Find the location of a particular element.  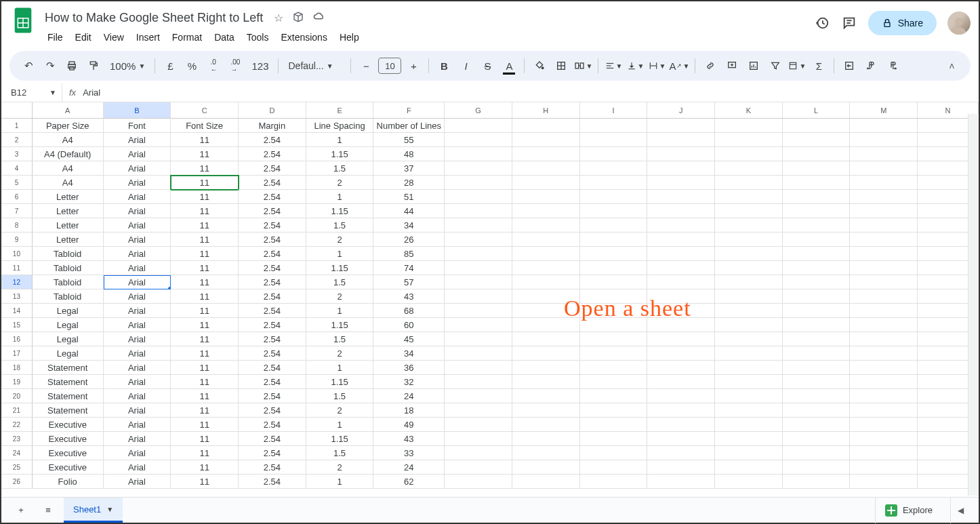

add-sheet-button: + is located at coordinates (21, 510).